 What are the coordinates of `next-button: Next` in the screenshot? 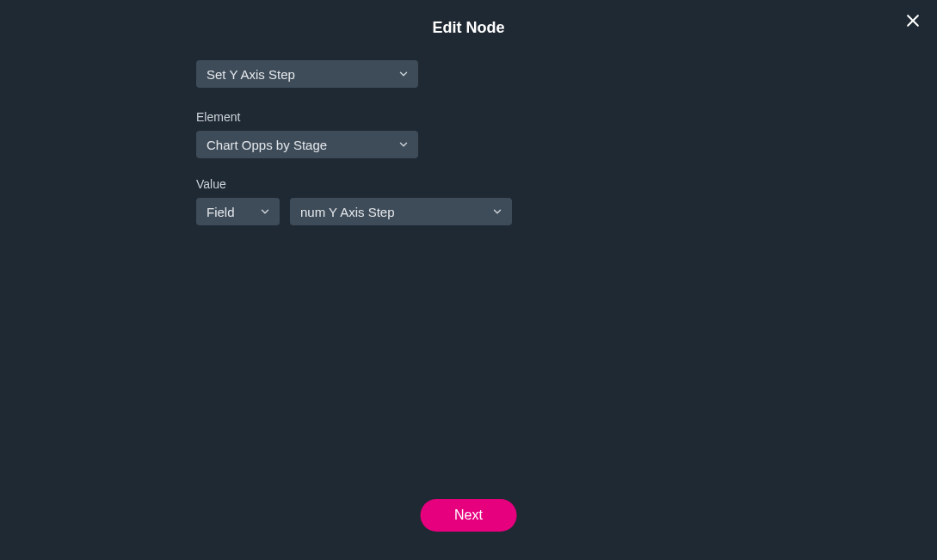 It's located at (468, 515).